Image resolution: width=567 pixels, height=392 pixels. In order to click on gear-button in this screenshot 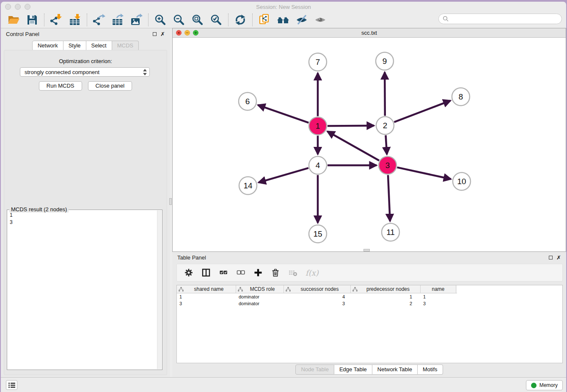, I will do `click(189, 273)`.